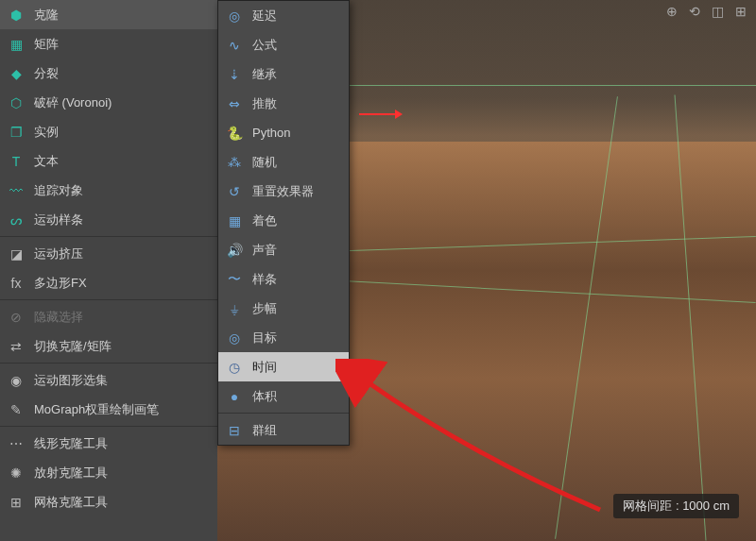 The image size is (756, 541). What do you see at coordinates (234, 45) in the screenshot?
I see `formula-icon: ∿` at bounding box center [234, 45].